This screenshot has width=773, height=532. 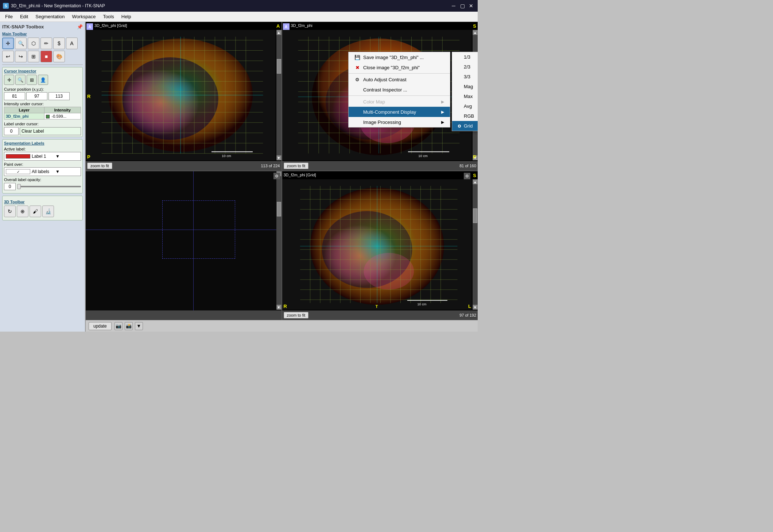 What do you see at coordinates (11, 131) in the screenshot?
I see `label-id-input` at bounding box center [11, 131].